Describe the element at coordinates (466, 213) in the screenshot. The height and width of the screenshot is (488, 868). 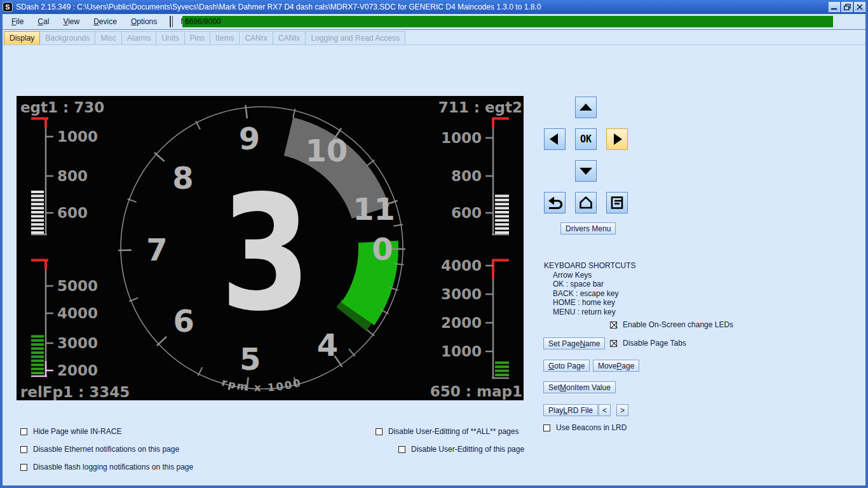
I see `gauge-tick-label: 600` at that location.